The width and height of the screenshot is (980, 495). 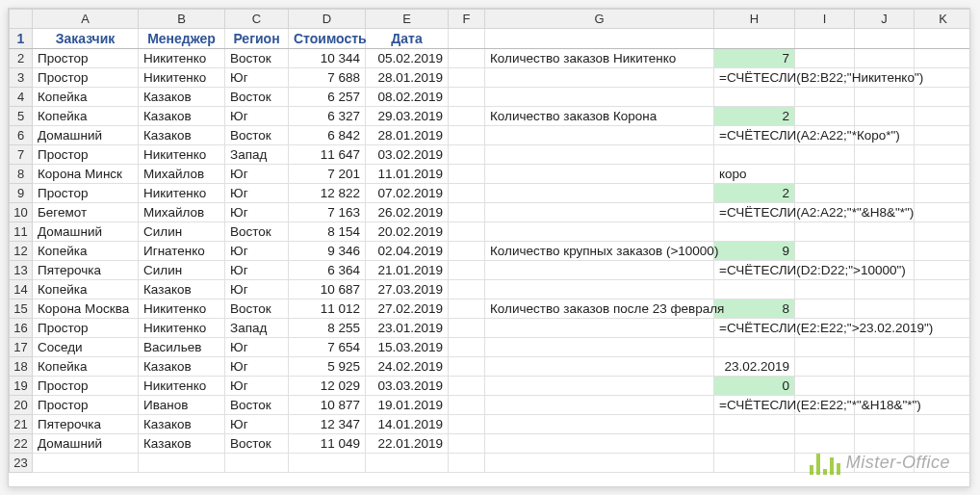 What do you see at coordinates (257, 117) in the screenshot?
I see `cell-C5: Юг` at bounding box center [257, 117].